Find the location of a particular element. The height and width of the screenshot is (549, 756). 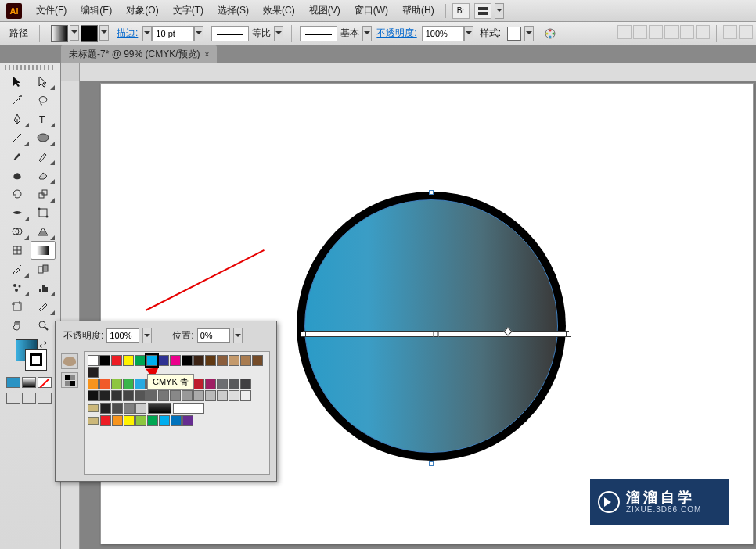

column-graph-tool is located at coordinates (43, 288).